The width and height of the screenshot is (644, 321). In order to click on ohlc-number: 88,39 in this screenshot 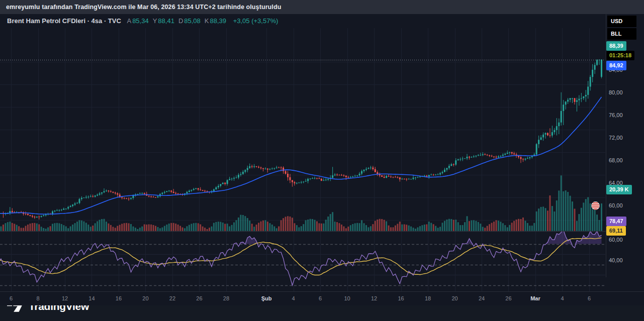, I will do `click(218, 21)`.